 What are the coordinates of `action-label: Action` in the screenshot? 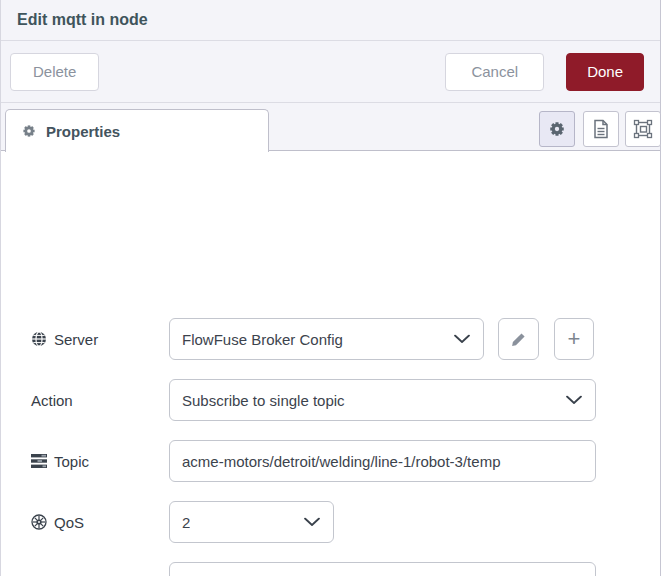 It's located at (52, 400).